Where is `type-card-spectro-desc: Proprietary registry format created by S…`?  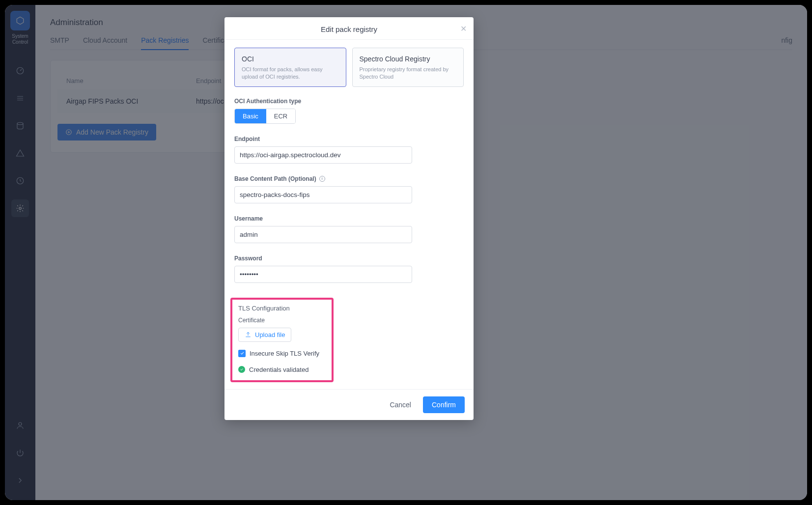 type-card-spectro-desc: Proprietary registry format created by S… is located at coordinates (408, 73).